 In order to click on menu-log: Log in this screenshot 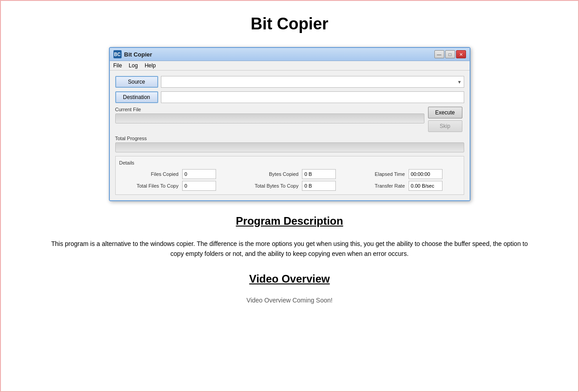, I will do `click(133, 66)`.